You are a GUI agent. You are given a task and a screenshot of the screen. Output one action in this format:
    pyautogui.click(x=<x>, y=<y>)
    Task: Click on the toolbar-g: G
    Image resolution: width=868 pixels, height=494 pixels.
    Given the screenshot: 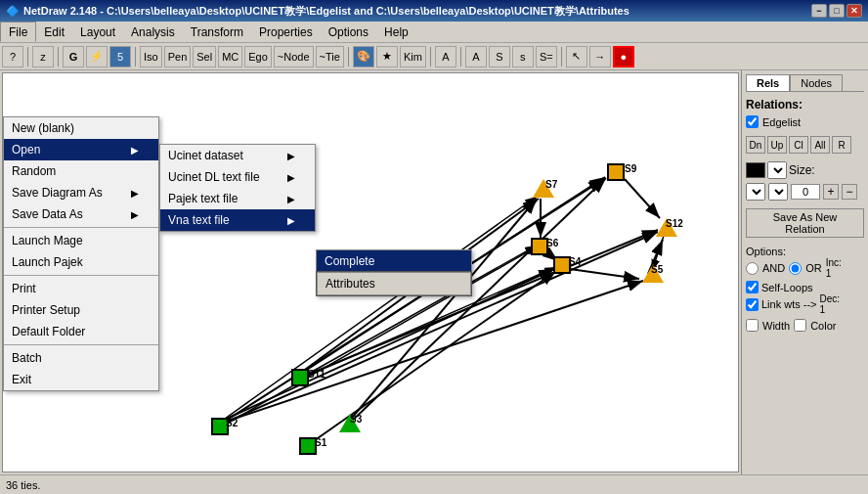 What is the action you would take?
    pyautogui.click(x=73, y=57)
    